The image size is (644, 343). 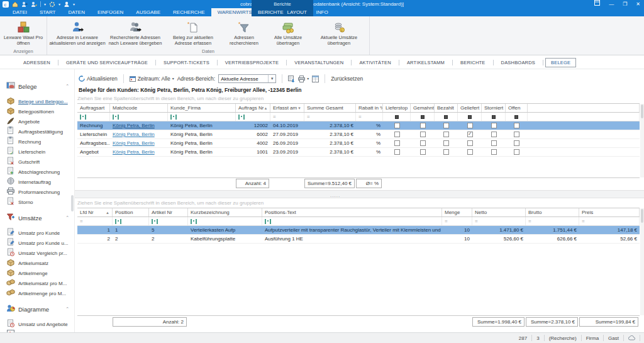 I want to click on sidebar-item: ✕Storno, so click(x=40, y=202).